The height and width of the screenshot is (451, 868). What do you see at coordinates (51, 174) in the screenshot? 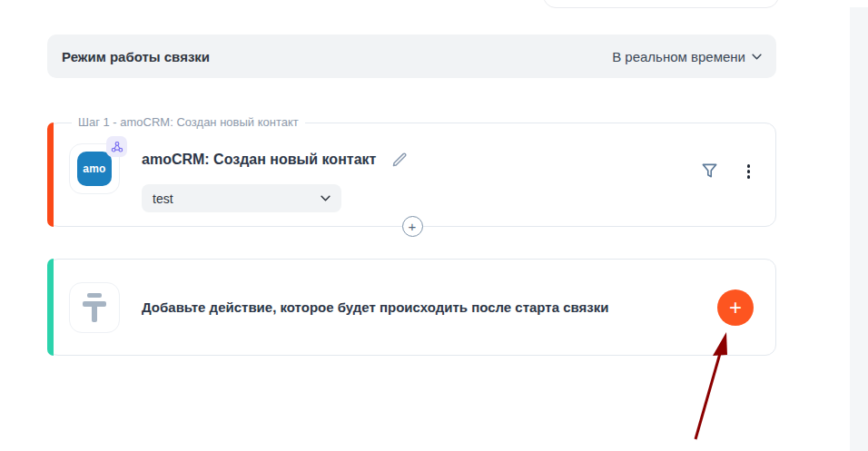
I see `step-1-accent-stripe` at bounding box center [51, 174].